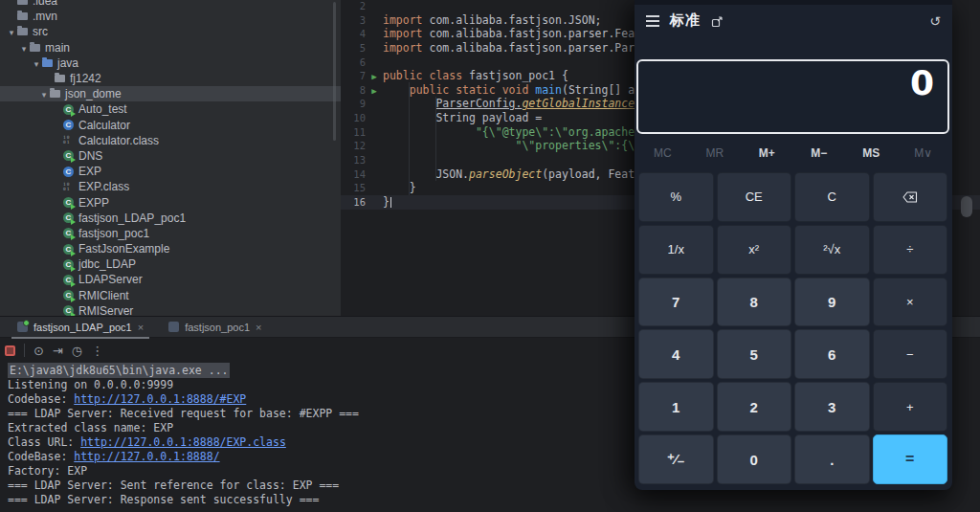  What do you see at coordinates (44, 442) in the screenshot?
I see `console-text: Class URL:` at bounding box center [44, 442].